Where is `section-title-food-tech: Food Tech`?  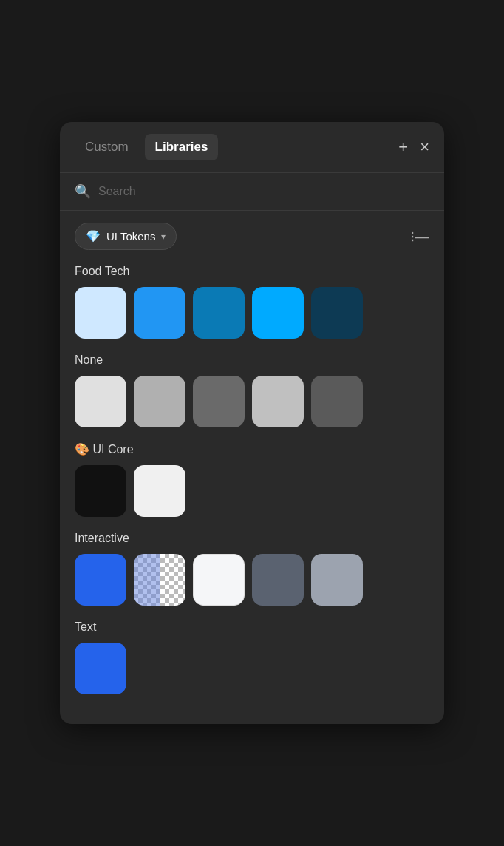
section-title-food-tech: Food Tech is located at coordinates (252, 271).